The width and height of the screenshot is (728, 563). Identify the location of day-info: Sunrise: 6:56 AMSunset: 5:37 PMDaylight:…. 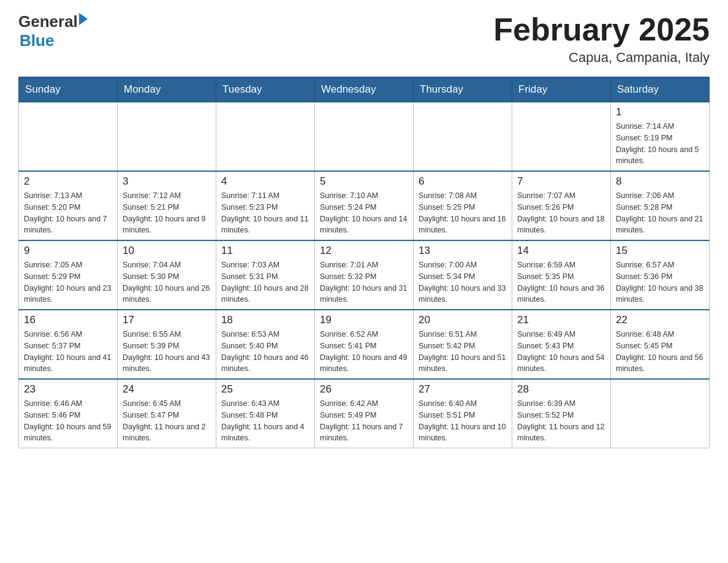
(68, 352).